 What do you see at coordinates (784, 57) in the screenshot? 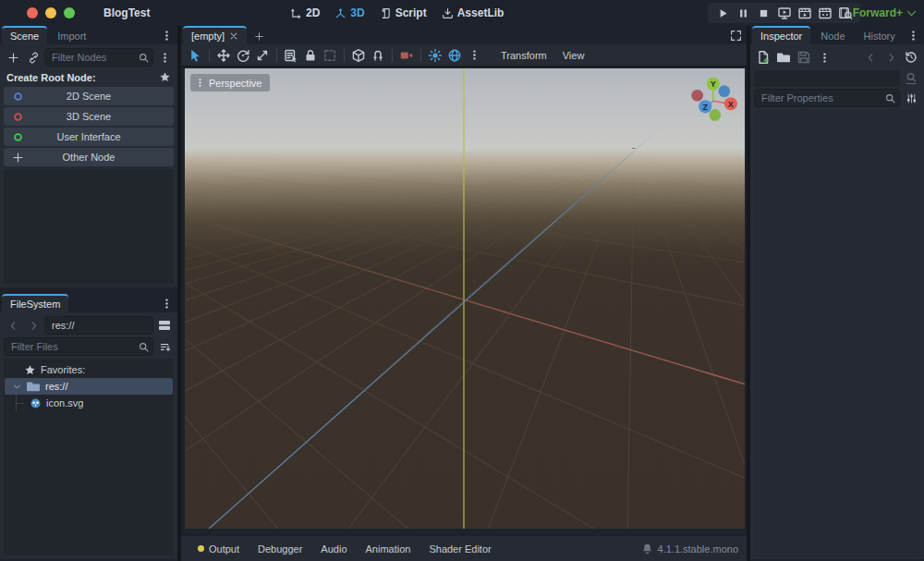
I see `load-resource-button` at bounding box center [784, 57].